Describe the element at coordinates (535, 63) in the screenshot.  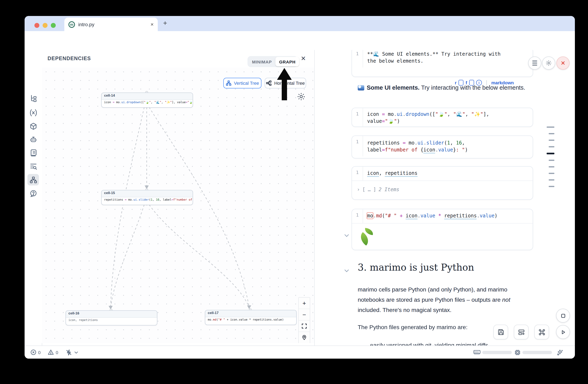
I see `notebook-menu-button` at that location.